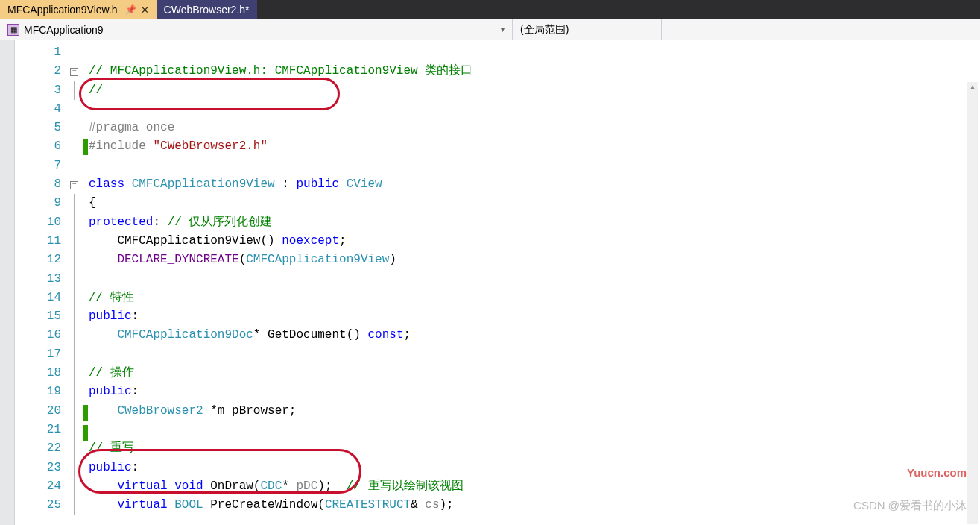 This screenshot has height=525, width=980. Describe the element at coordinates (502, 30) in the screenshot. I see `chevron-down-icon: ▾` at that location.